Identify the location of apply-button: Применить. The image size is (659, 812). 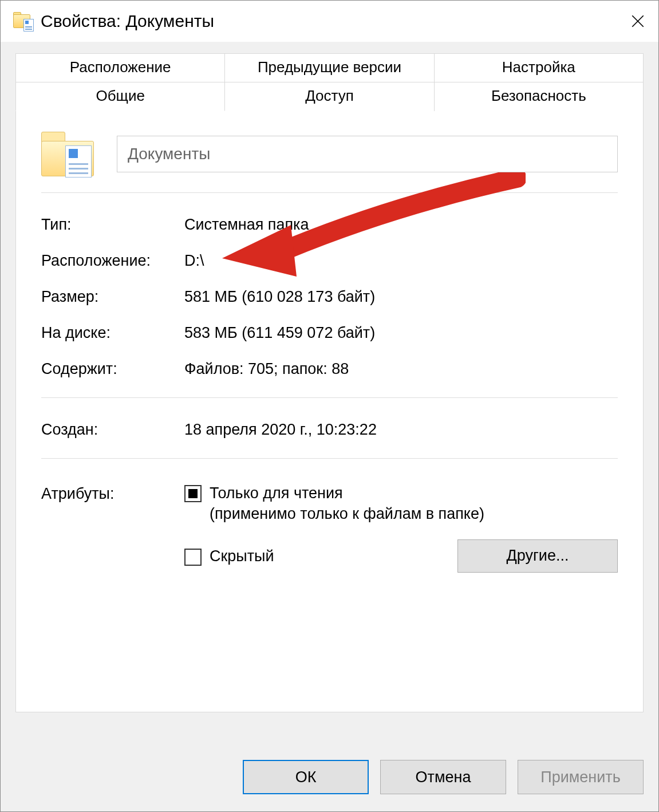
(581, 777).